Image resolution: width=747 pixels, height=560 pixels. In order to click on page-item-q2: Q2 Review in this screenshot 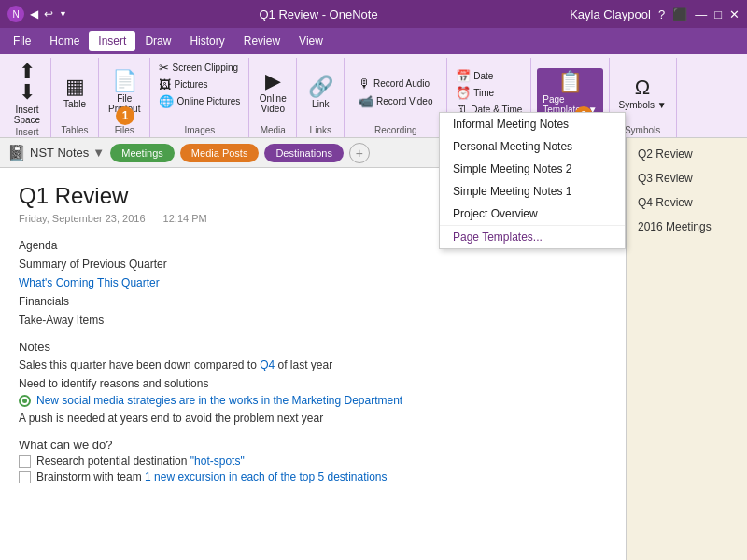, I will do `click(687, 154)`.